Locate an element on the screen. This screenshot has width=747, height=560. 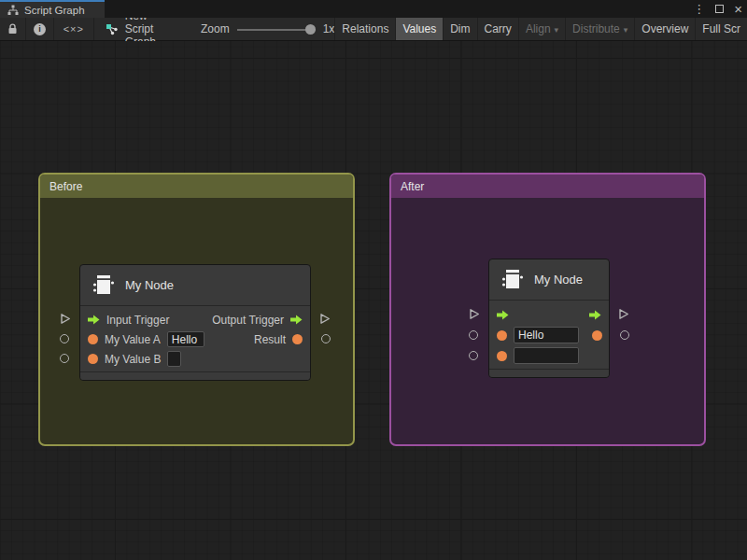
output-trigger-label: Output Trigger is located at coordinates (248, 320).